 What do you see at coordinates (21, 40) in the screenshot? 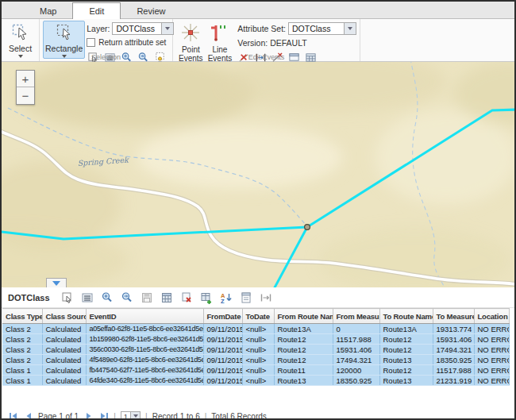
I see `select-tool-button: Select` at bounding box center [21, 40].